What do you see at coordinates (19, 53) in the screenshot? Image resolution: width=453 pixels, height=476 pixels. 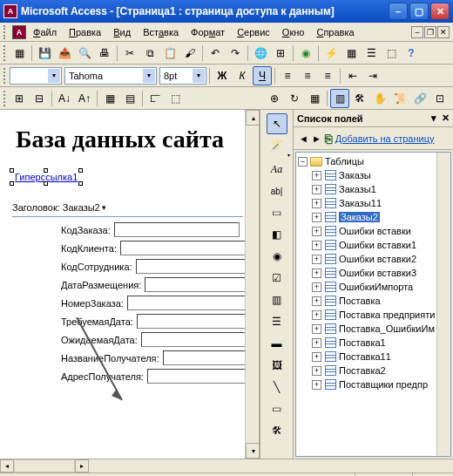 I see `view-button: ▦` at bounding box center [19, 53].